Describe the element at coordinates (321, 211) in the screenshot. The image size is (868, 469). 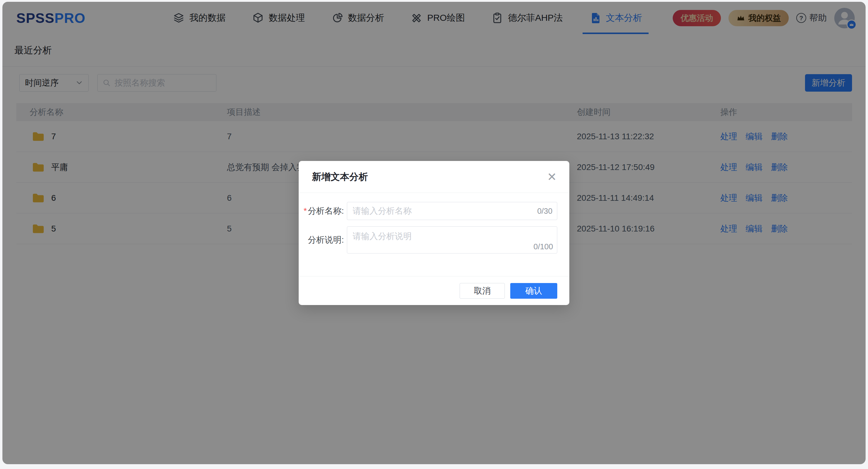
I see `name-field-label: * 分析名称:` at that location.